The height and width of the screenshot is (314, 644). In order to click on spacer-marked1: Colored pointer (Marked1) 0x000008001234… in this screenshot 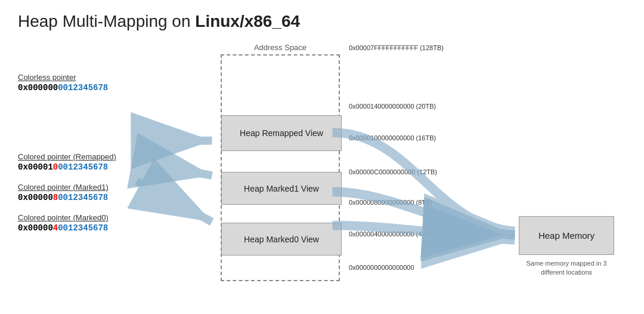, I will do `click(78, 192)`.